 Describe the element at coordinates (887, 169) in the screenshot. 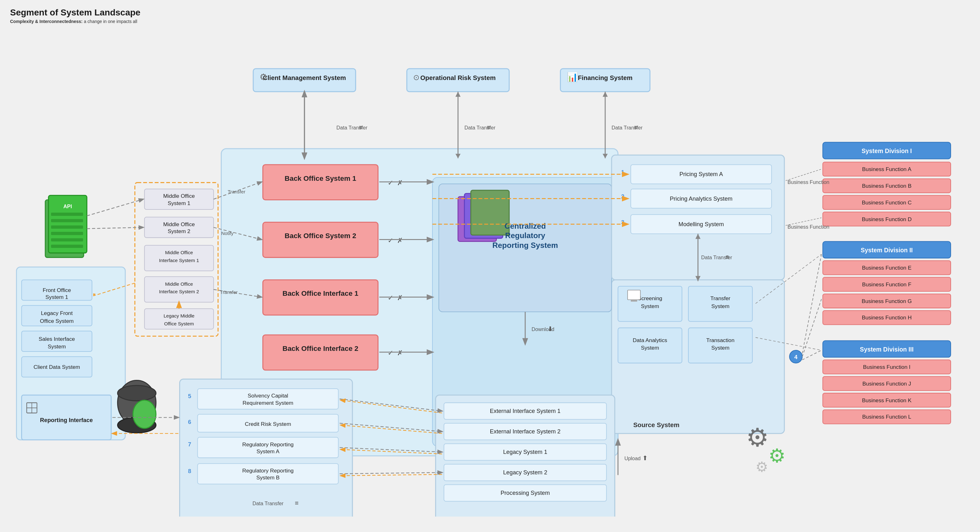

I see `svg-text: Business Function A` at that location.